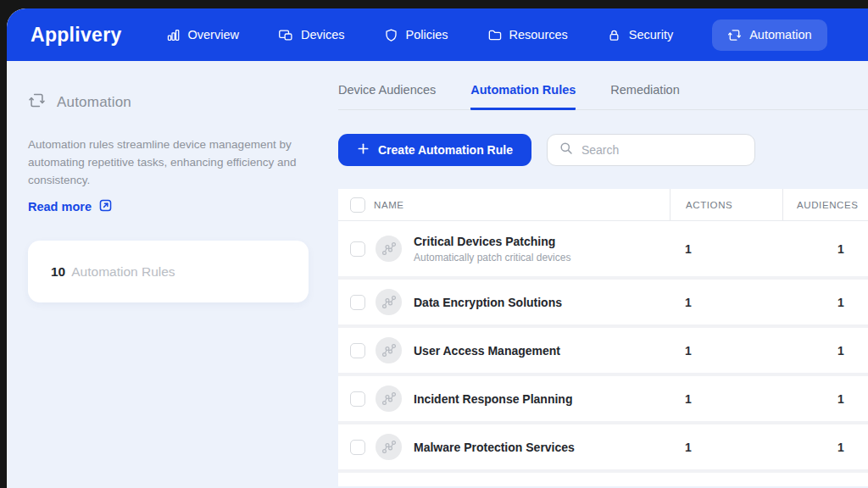 This screenshot has height=488, width=868. What do you see at coordinates (604, 349) in the screenshot?
I see `table-row: User Access Management 1 1` at bounding box center [604, 349].